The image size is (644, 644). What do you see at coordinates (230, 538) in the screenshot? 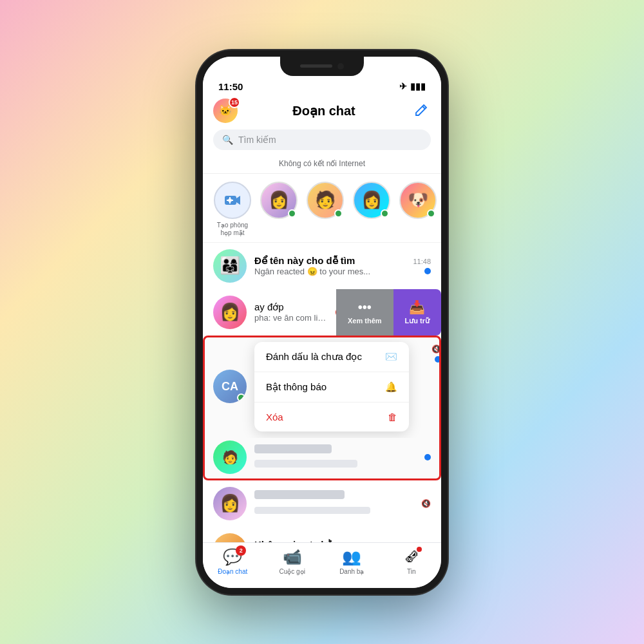
I see `chat-5-avatar: 🛍️ 39 phút` at bounding box center [230, 538].